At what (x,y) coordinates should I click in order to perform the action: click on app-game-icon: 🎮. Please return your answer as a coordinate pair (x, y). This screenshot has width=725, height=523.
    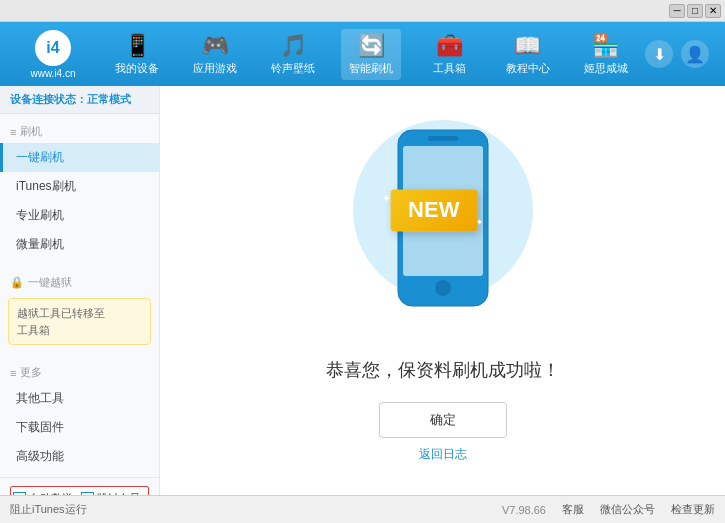
    Looking at the image, I should click on (216, 46).